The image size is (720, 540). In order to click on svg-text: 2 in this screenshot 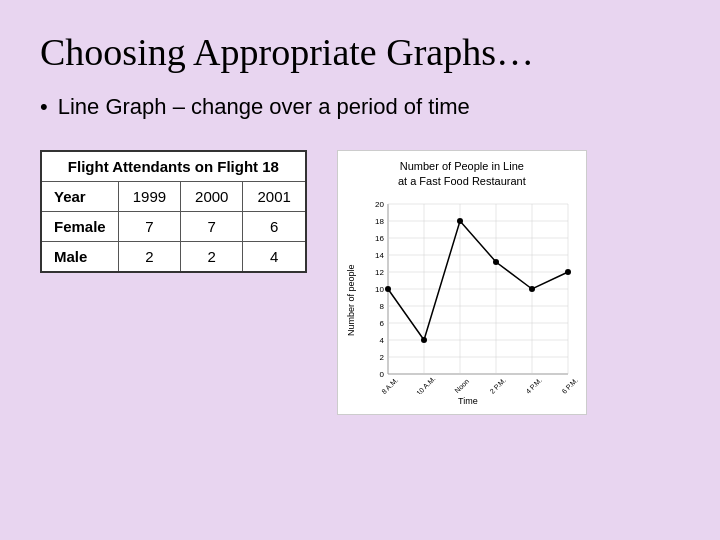, I will do `click(382, 358)`.